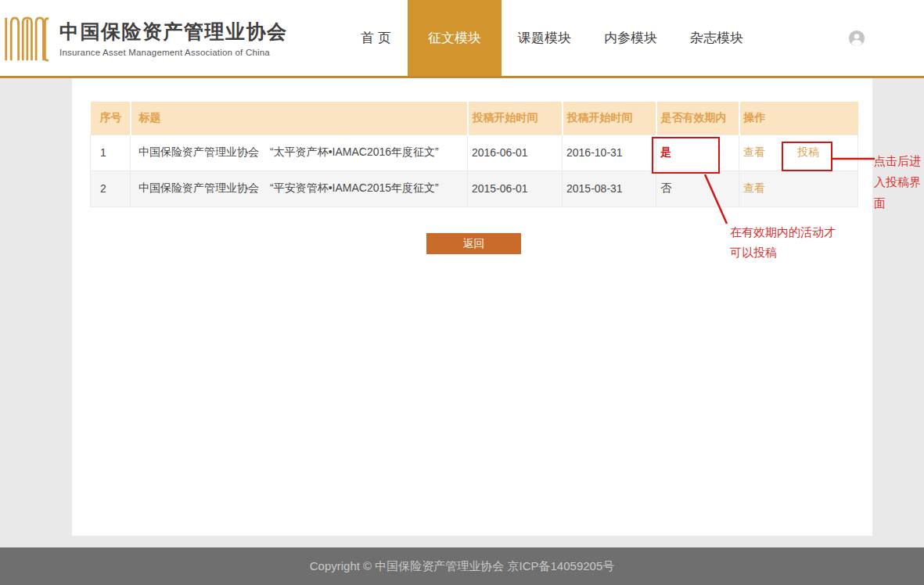  What do you see at coordinates (698, 118) in the screenshot?
I see `col-header-validity: 是否有效期内` at bounding box center [698, 118].